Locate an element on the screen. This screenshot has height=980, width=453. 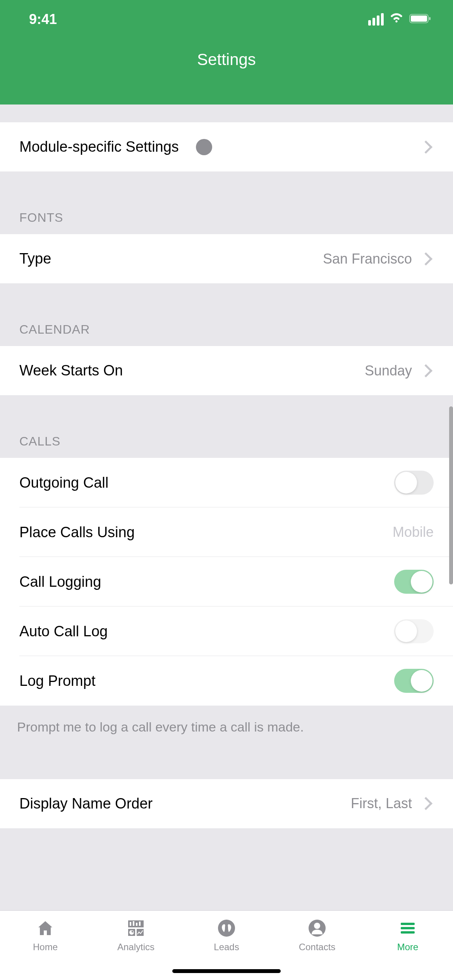
badge-dot-icon is located at coordinates (204, 147).